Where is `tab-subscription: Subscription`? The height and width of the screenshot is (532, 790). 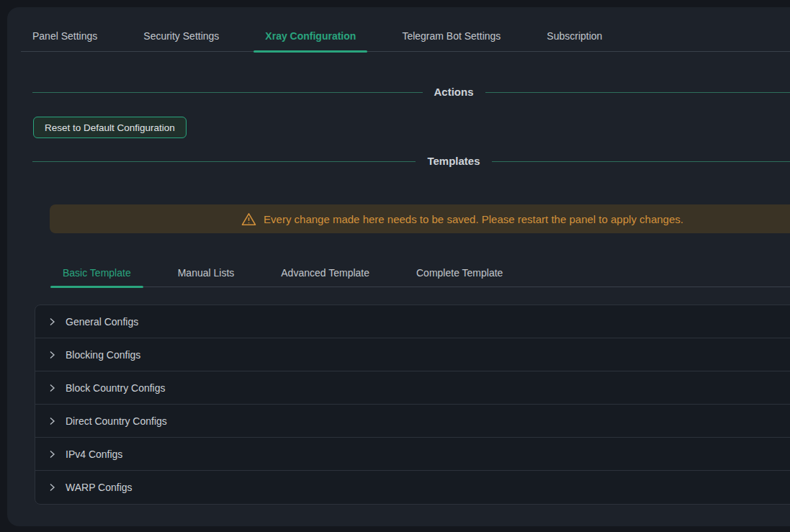 tab-subscription: Subscription is located at coordinates (575, 40).